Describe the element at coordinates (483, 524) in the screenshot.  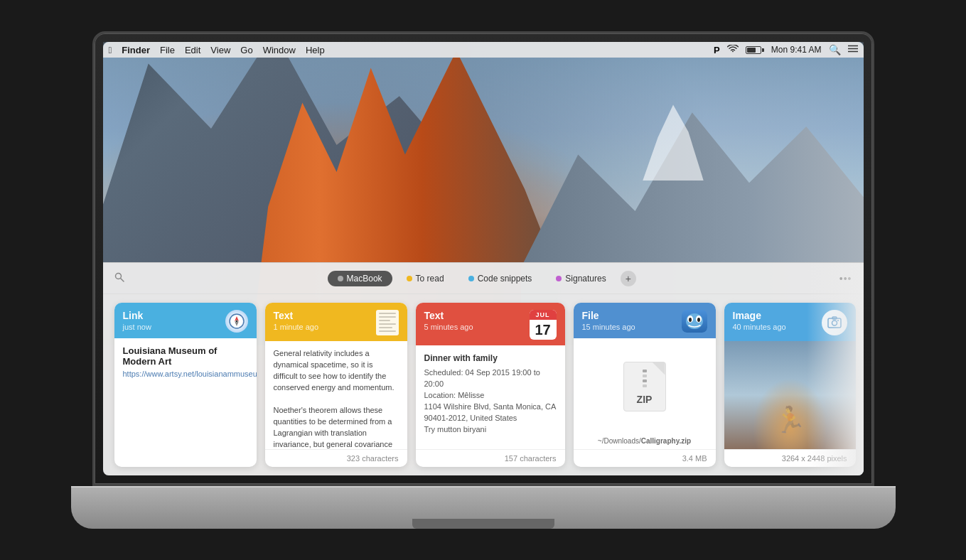
I see `laptop-notch` at that location.